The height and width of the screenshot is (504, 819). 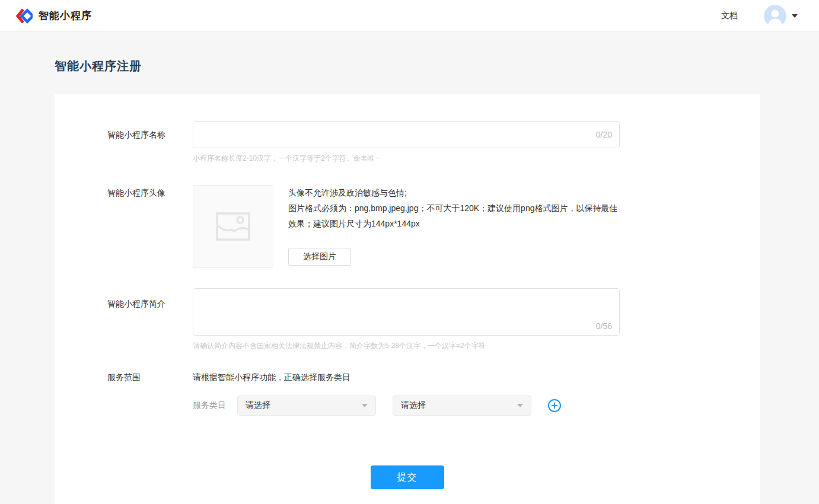 I want to click on name-field-label: 智能小程序名称, so click(x=150, y=135).